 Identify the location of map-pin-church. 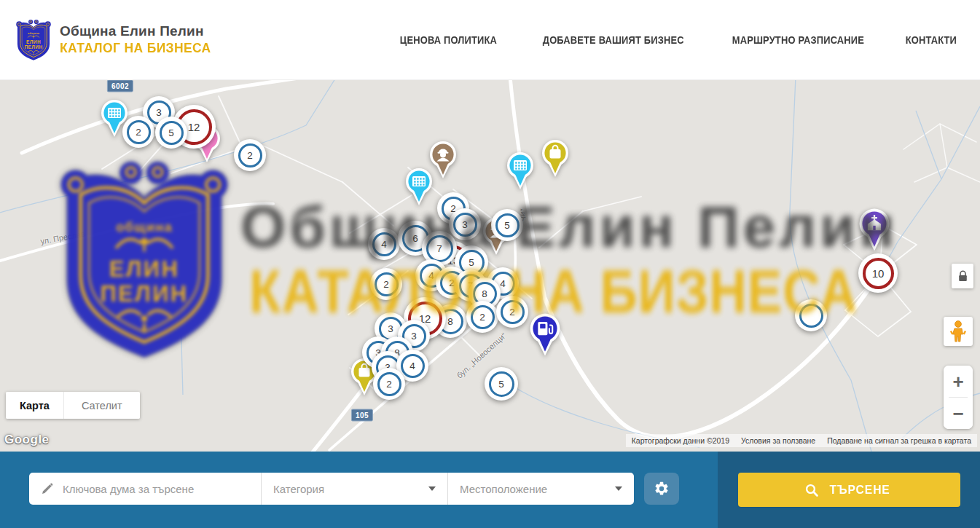
(874, 229).